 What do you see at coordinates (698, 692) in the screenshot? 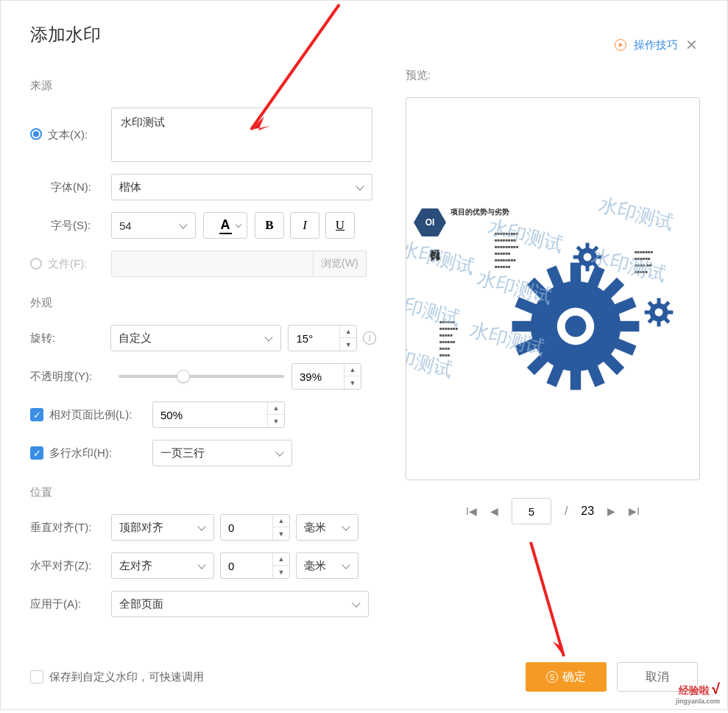
I see `site-watermark: 经验啦 √ jingyanla.com` at bounding box center [698, 692].